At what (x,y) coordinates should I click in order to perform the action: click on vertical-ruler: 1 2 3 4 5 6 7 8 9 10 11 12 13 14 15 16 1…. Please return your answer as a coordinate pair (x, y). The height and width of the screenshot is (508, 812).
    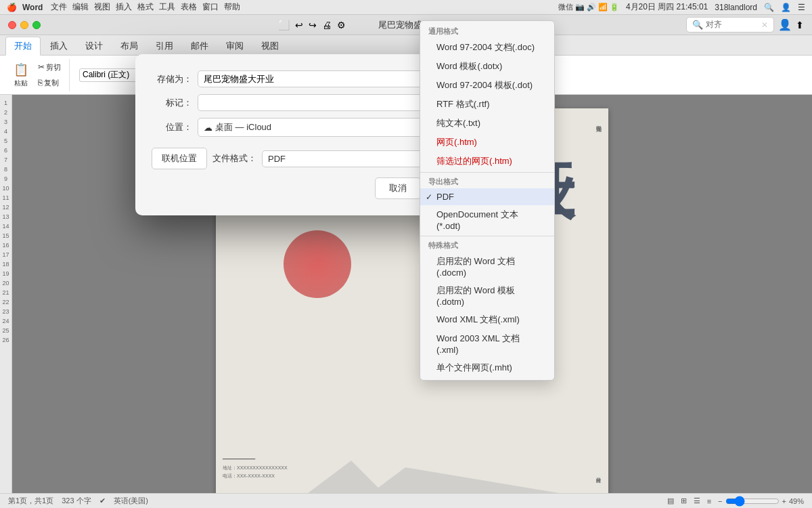
    Looking at the image, I should click on (6, 301).